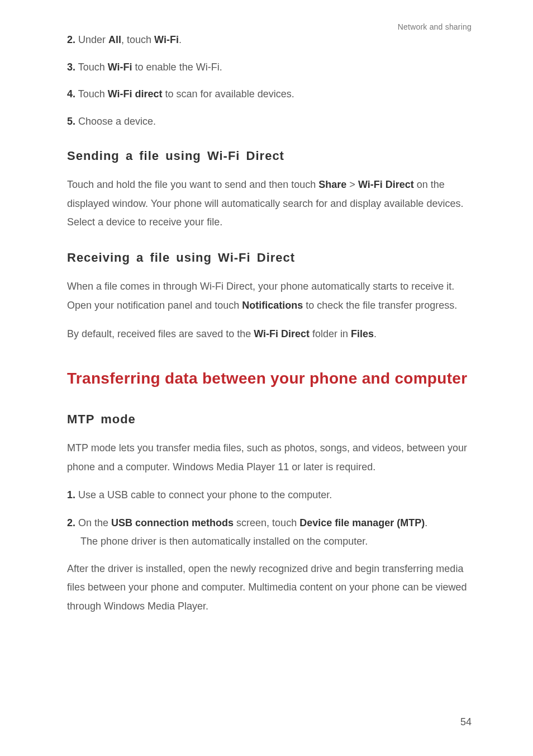 The width and height of the screenshot is (533, 756). I want to click on step-number: 1., so click(72, 495).